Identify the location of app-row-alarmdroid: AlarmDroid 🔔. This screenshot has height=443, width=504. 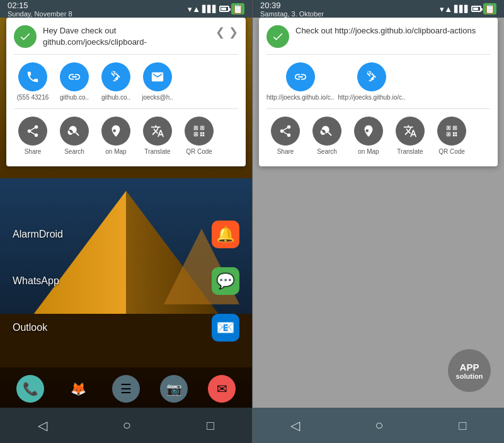
(132, 234).